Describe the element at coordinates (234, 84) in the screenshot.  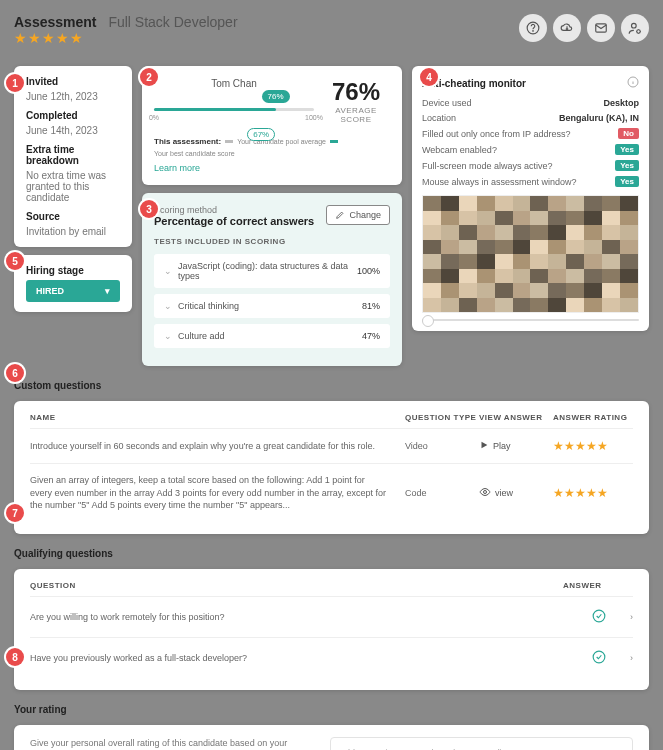
I see `candidate-name: Tom Chan` at that location.